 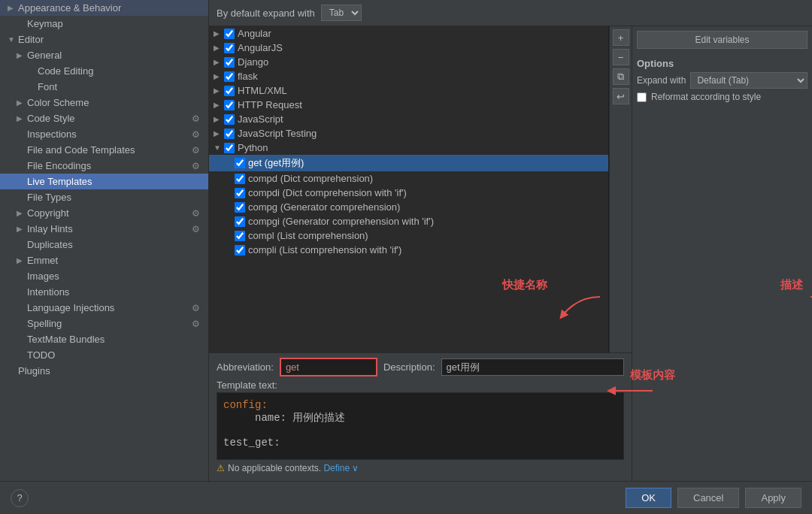 I want to click on tree-checkbox-javascript, so click(x=229, y=119).